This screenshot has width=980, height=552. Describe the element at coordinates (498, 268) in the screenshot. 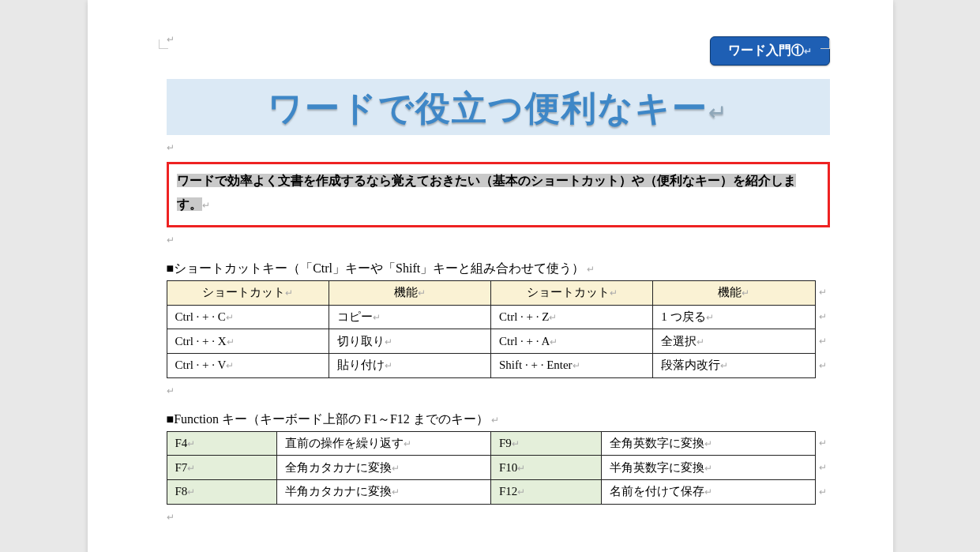

I see `section1-heading: ■ショートカットキー（「Ctrl」キーや「Shift」キーと組み合わせて使う） …` at that location.